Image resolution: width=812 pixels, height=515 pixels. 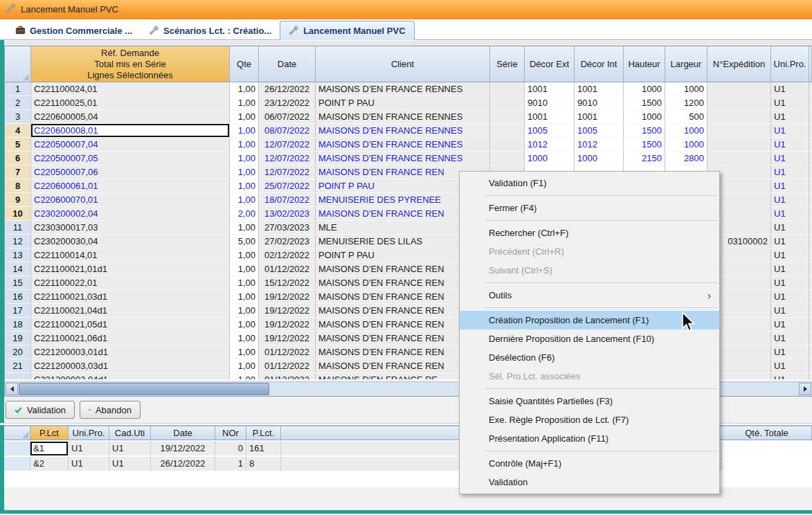 What do you see at coordinates (687, 64) in the screenshot?
I see `column-header-largeur: Largeur` at bounding box center [687, 64].